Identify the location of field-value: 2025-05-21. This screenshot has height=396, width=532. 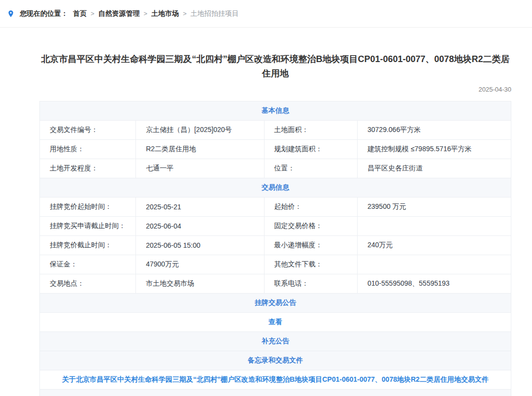
(200, 207).